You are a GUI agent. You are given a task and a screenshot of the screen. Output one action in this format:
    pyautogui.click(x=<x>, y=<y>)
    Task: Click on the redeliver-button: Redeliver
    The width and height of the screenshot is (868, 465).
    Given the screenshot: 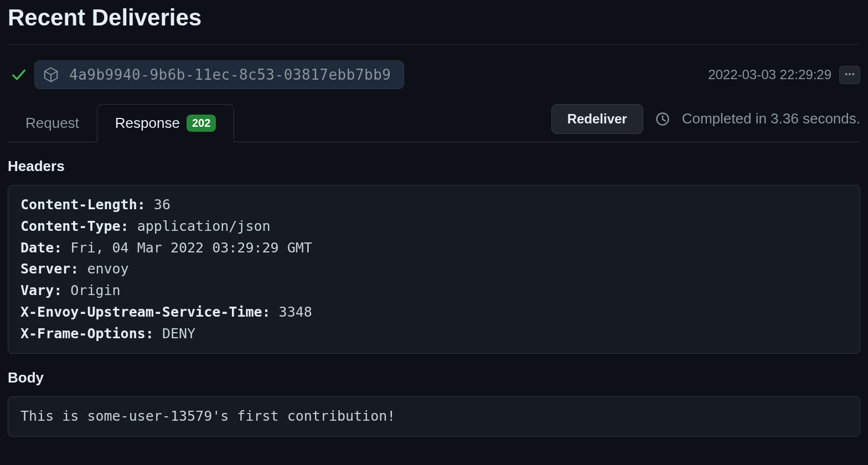 What is the action you would take?
    pyautogui.click(x=597, y=119)
    